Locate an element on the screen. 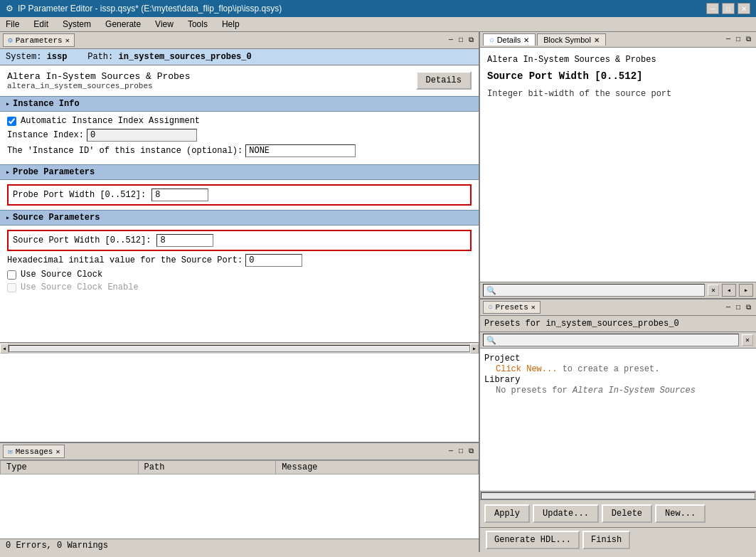  component-header: Altera In-System Sources & Probes altera… is located at coordinates (239, 81).